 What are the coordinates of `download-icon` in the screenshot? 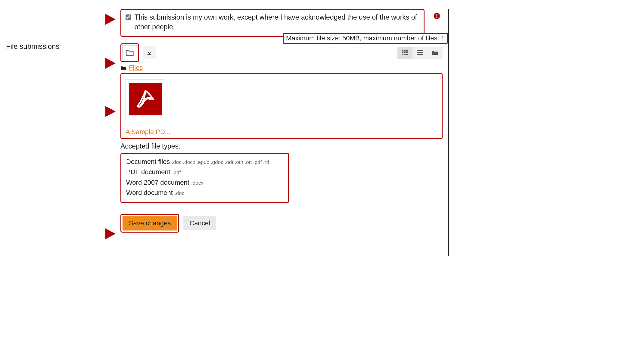 It's located at (149, 53).